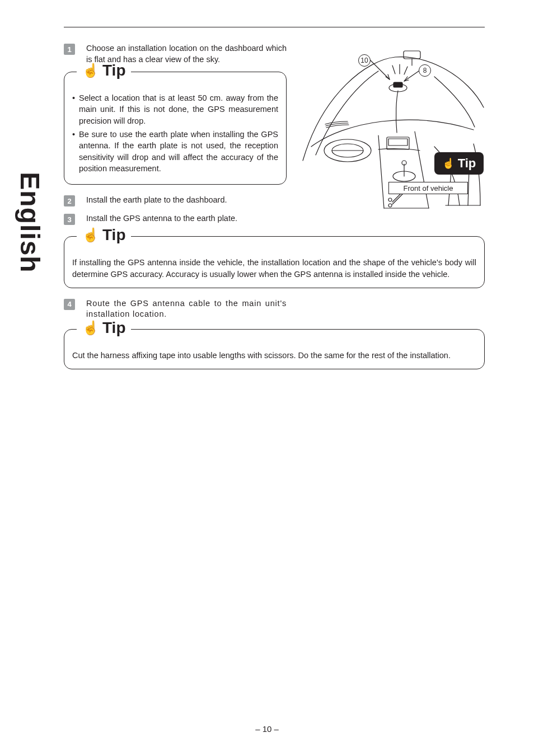 Image resolution: width=534 pixels, height=756 pixels. I want to click on tip-body: Cut the harness affixing tape into usabl…, so click(274, 355).